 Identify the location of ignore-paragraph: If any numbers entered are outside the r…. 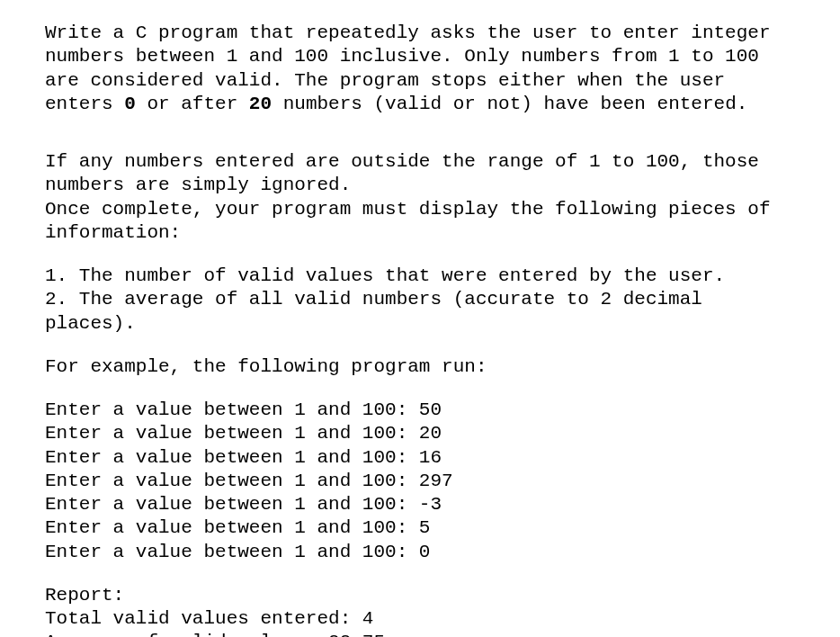
(420, 175).